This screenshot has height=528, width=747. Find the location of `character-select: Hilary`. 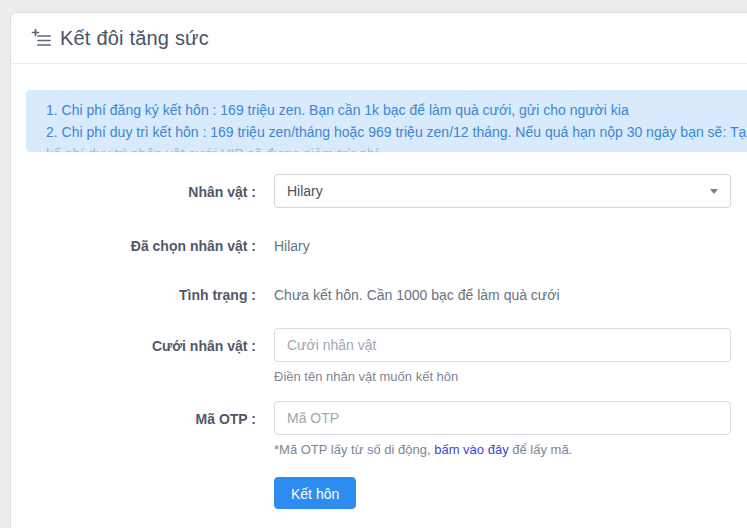

character-select: Hilary is located at coordinates (502, 191).